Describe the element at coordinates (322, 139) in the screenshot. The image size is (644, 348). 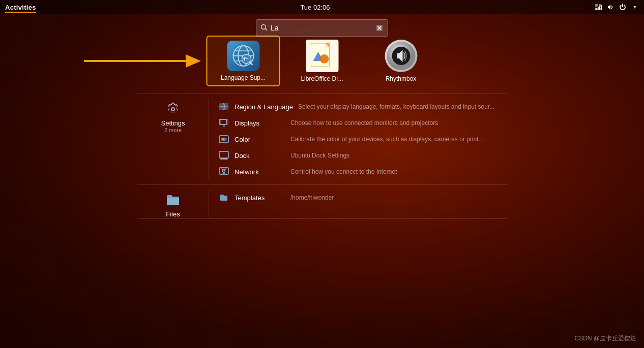
I see `settings-section: Settings 2 more Region & Language Select…` at that location.